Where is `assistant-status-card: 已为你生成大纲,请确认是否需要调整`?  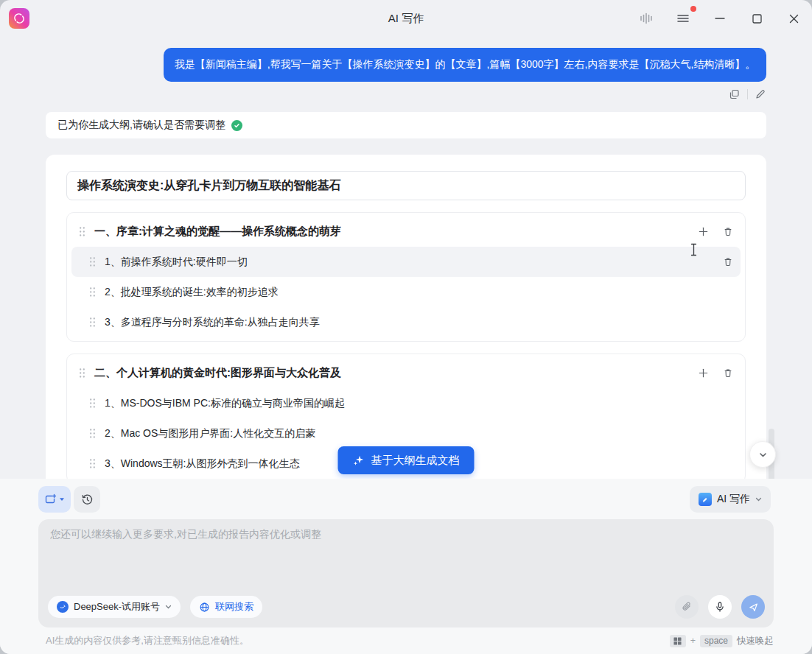 assistant-status-card: 已为你生成大纲,请确认是否需要调整 is located at coordinates (406, 125).